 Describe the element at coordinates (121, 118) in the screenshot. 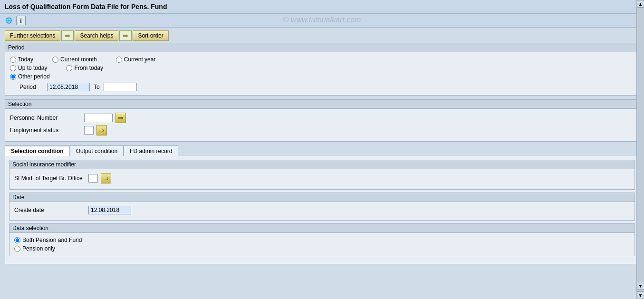

I see `personnel-number-arrow-btn: ⇒` at that location.